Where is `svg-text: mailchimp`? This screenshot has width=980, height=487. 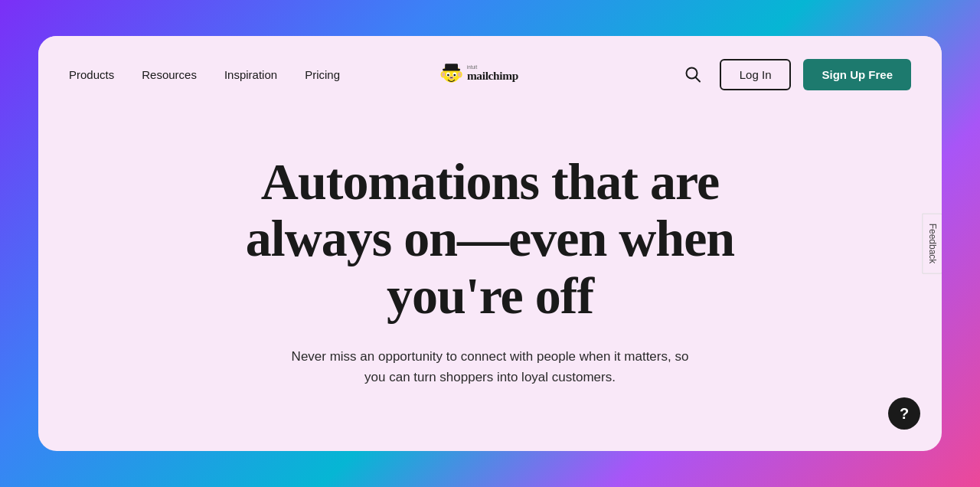
svg-text: mailchimp is located at coordinates (493, 75).